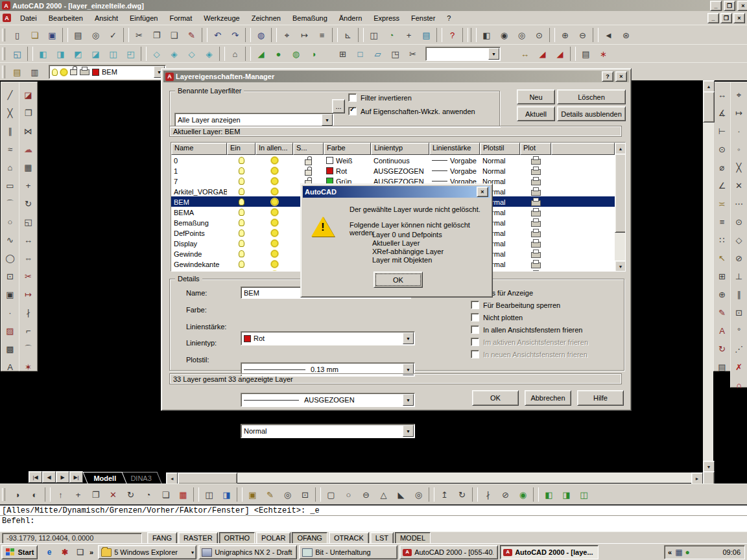 Image resolution: width=747 pixels, height=560 pixels. I want to click on task-group-arrow-icon: ▾, so click(193, 552).